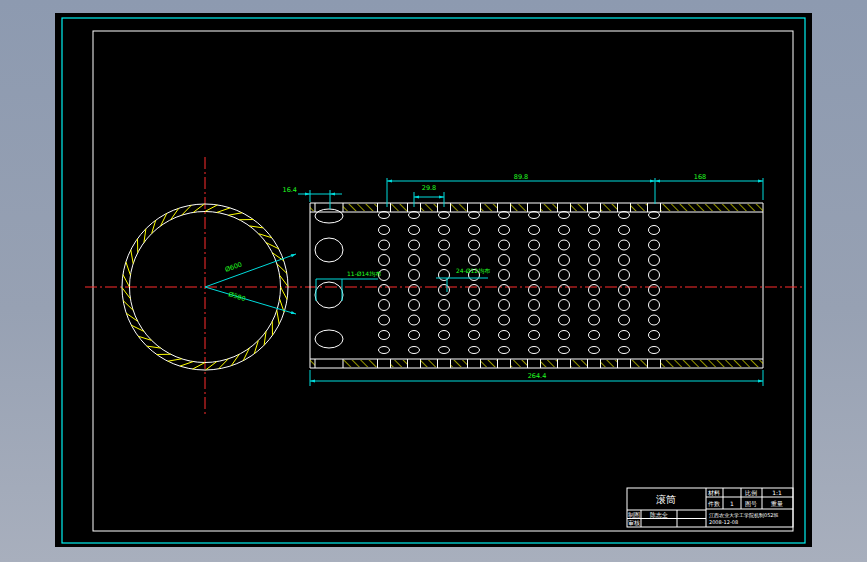  What do you see at coordinates (777, 492) in the screenshot?
I see `scale-value: 1:1` at bounding box center [777, 492].